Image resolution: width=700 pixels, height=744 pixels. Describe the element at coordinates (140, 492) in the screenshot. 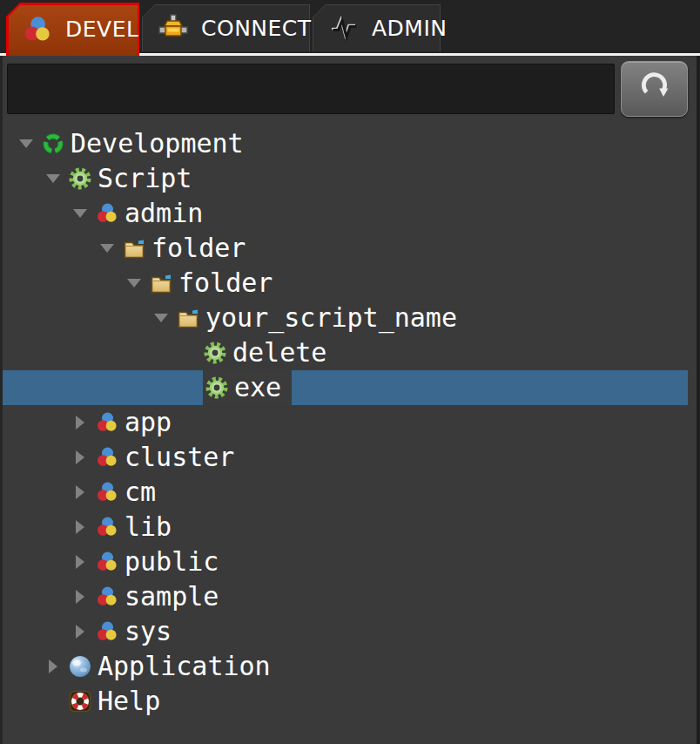

I see `tree-item-label: cm` at that location.